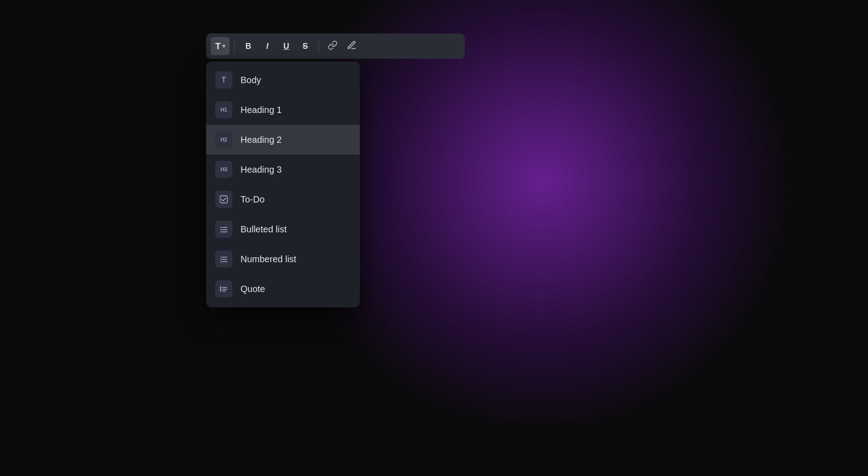 The width and height of the screenshot is (868, 476). I want to click on link-group, so click(342, 46).